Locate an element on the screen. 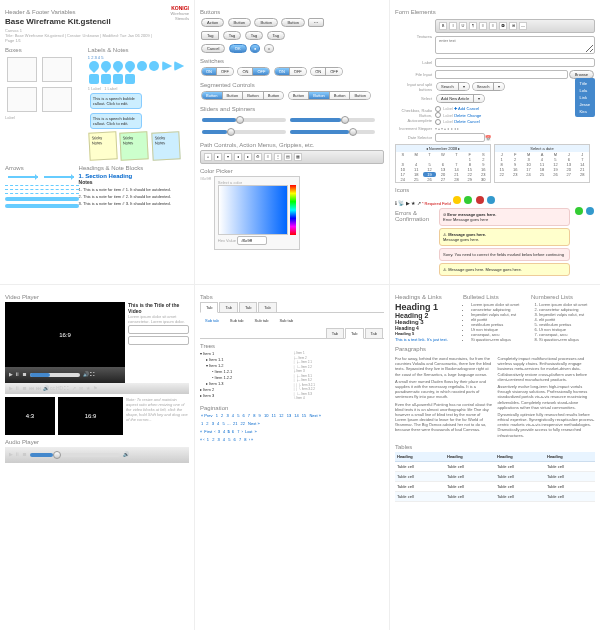  pagination: 1 2 3 4 5 … 21 22 Next » is located at coordinates (292, 424).